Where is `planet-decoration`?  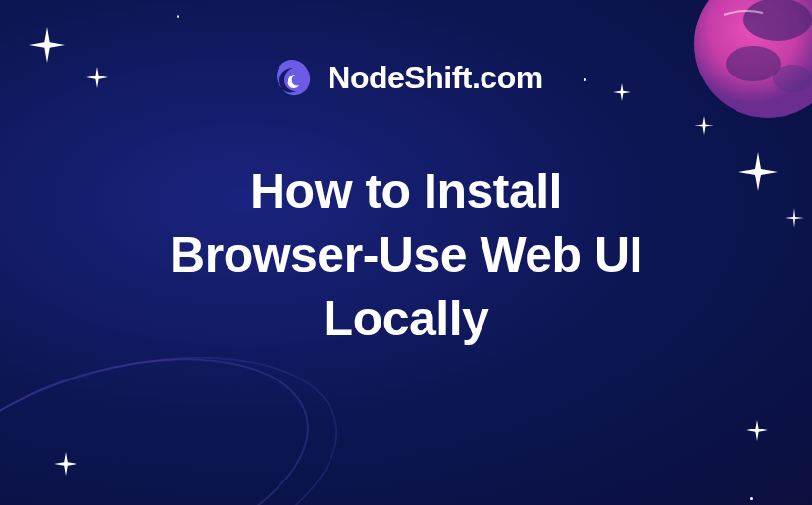
planet-decoration is located at coordinates (748, 64).